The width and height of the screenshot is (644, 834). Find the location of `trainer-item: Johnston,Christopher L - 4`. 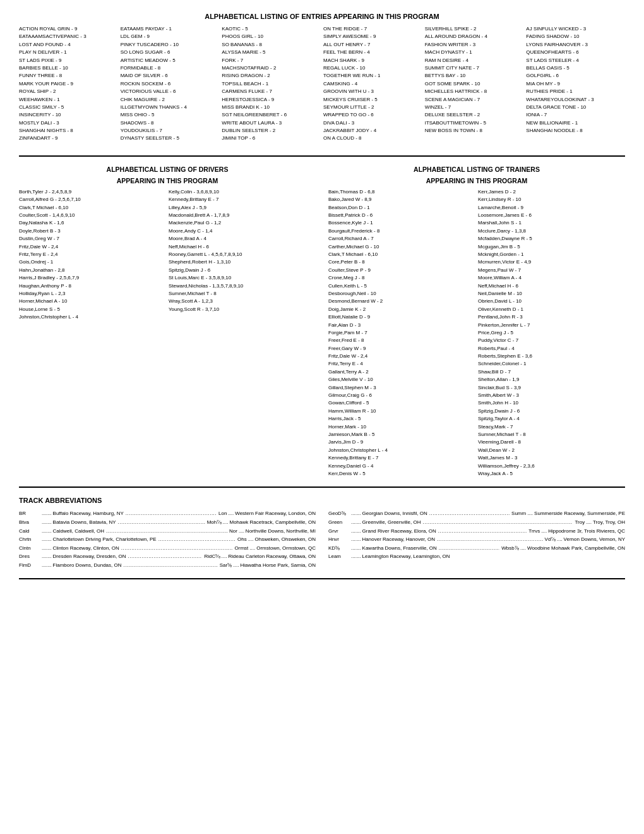

trainer-item: Johnston,Christopher L - 4 is located at coordinates (402, 450).